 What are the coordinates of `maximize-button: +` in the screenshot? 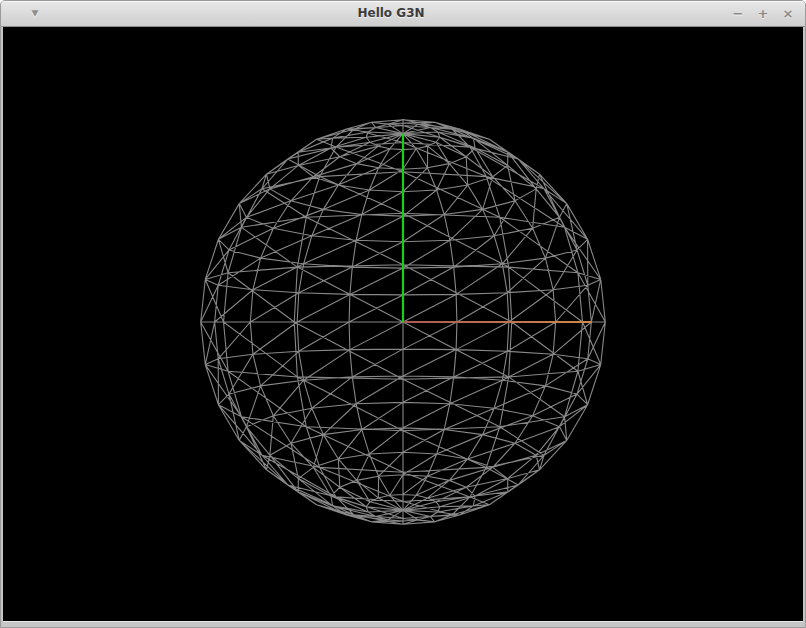 It's located at (763, 14).